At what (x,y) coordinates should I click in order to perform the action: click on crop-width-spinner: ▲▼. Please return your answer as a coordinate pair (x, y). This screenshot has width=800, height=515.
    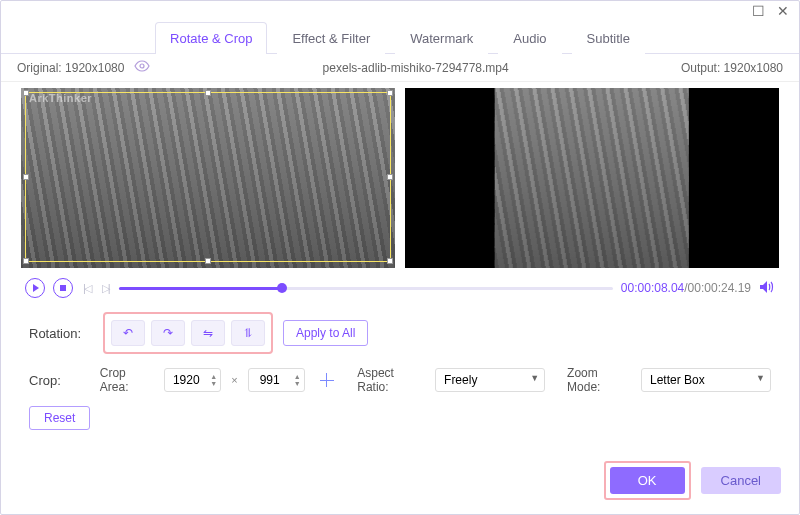
    Looking at the image, I should click on (214, 380).